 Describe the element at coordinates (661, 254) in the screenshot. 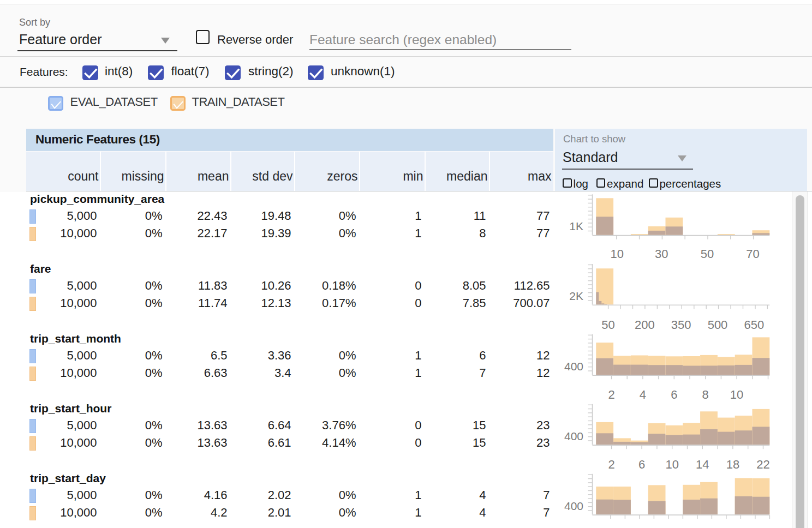

I see `svg-text: 30` at that location.